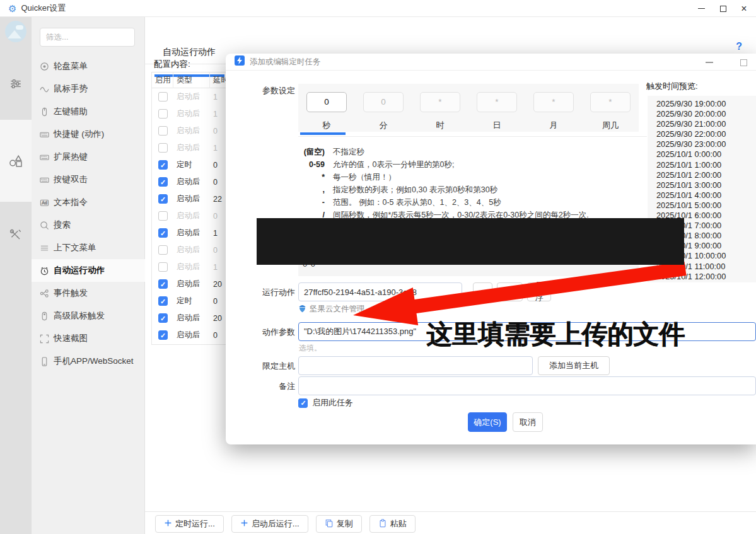  What do you see at coordinates (87, 37) in the screenshot?
I see `filter-input` at bounding box center [87, 37].